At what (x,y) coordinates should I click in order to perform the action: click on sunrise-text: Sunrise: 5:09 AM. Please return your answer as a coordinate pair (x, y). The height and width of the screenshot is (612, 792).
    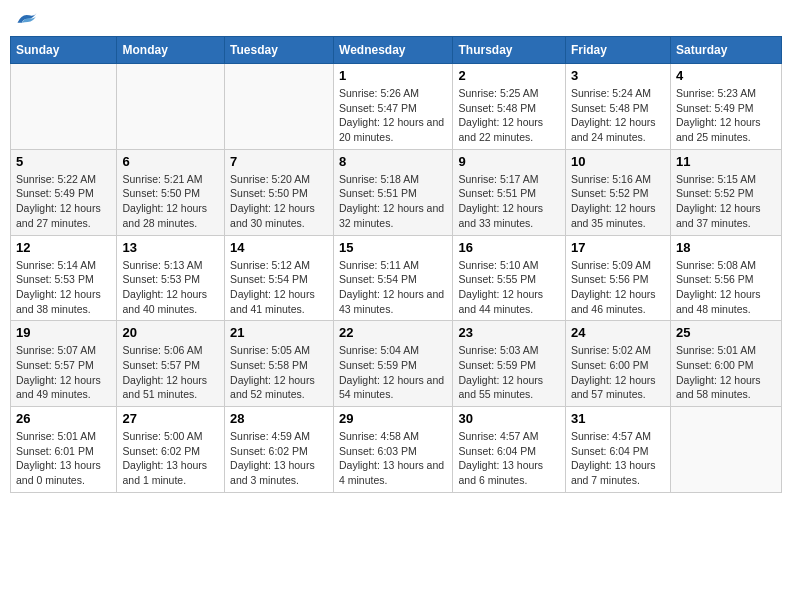
    Looking at the image, I should click on (611, 265).